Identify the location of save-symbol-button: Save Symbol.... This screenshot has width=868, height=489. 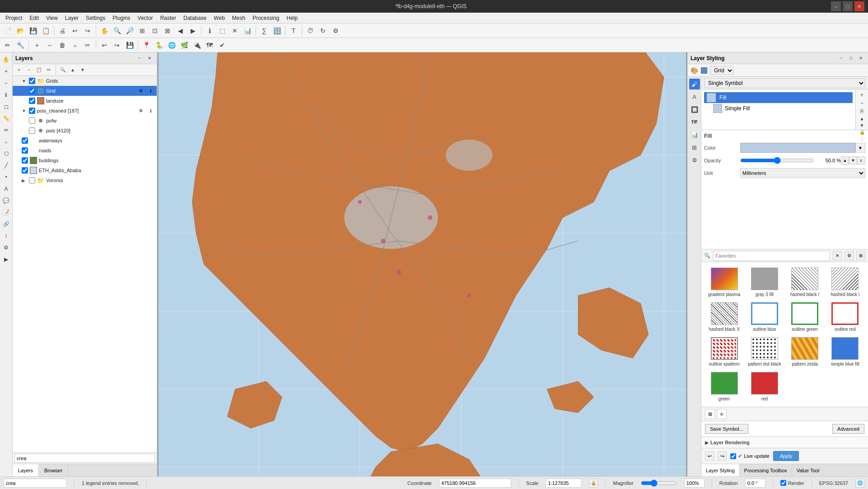
(727, 429).